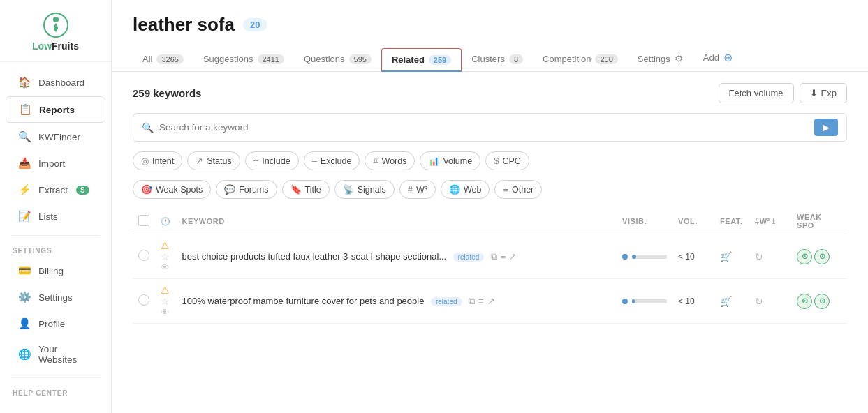 This screenshot has width=868, height=413. Describe the element at coordinates (490, 160) in the screenshot. I see `filter-row-1: ◎ Intent ↗ Status + Include – Exclude # …` at that location.